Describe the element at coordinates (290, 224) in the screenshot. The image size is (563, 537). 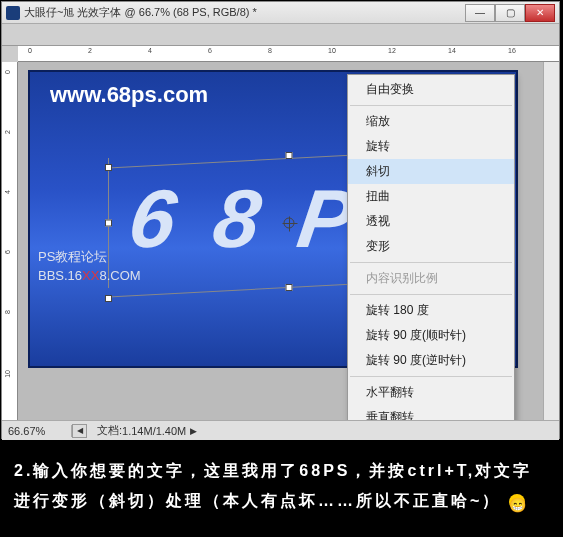
I see `transform-center` at that location.